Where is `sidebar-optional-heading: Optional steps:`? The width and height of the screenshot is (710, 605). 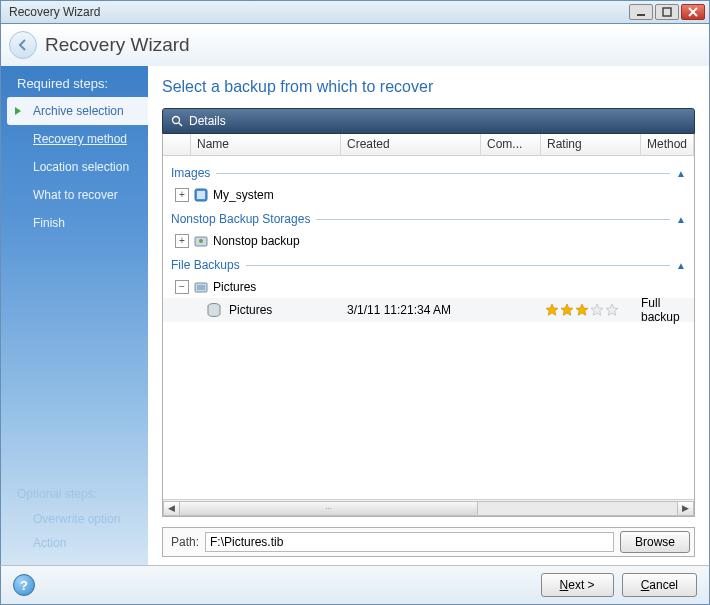 sidebar-optional-heading: Optional steps: is located at coordinates (74, 494).